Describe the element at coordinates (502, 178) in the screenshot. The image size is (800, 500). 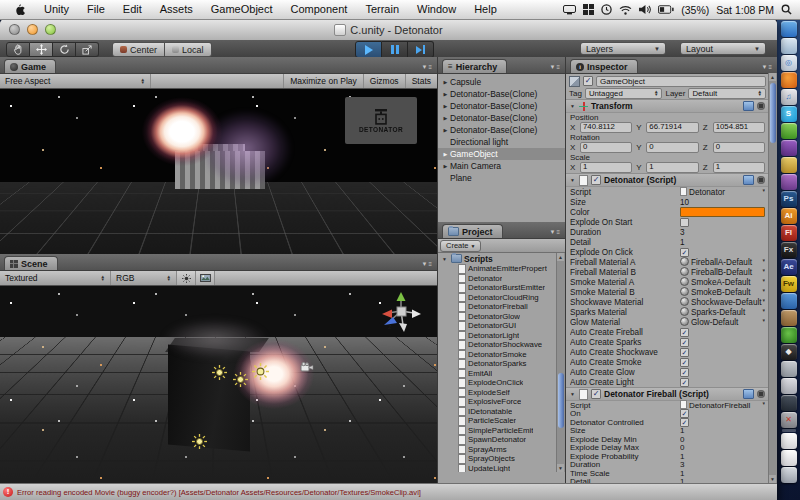
I see `hierarchy-item: Plane` at that location.